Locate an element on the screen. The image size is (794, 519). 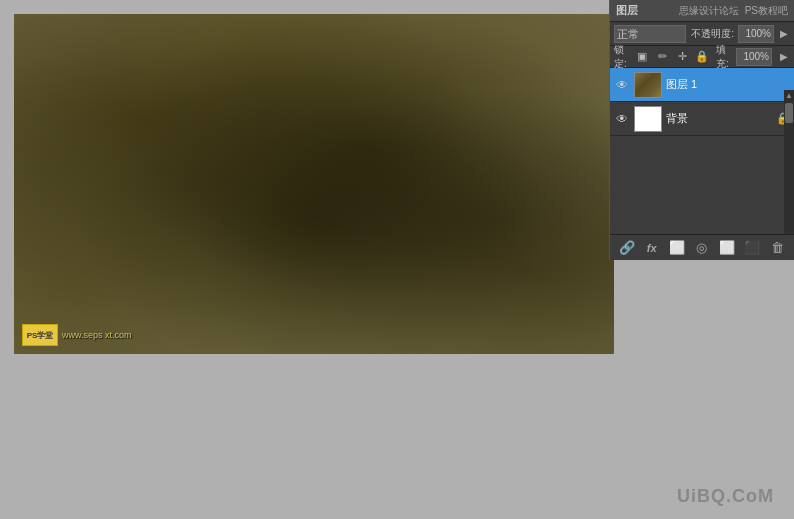
lock-row: 锁定: ▣ ✏ ✛ 🔒 填充: ▶ is located at coordinates (702, 57).